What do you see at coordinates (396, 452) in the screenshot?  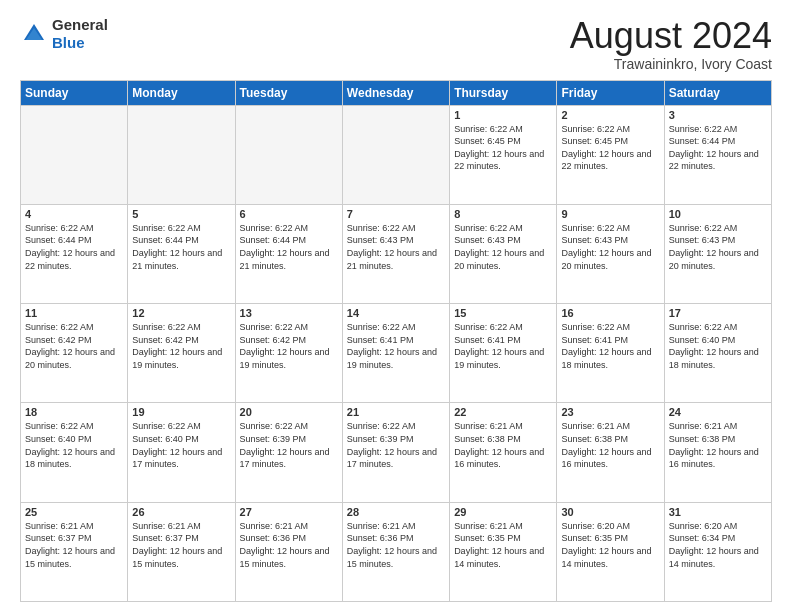 I see `day-cell: 21Sunrise: 6:22 AM Sunset: 6:39 PM Dayli…` at bounding box center [396, 452].